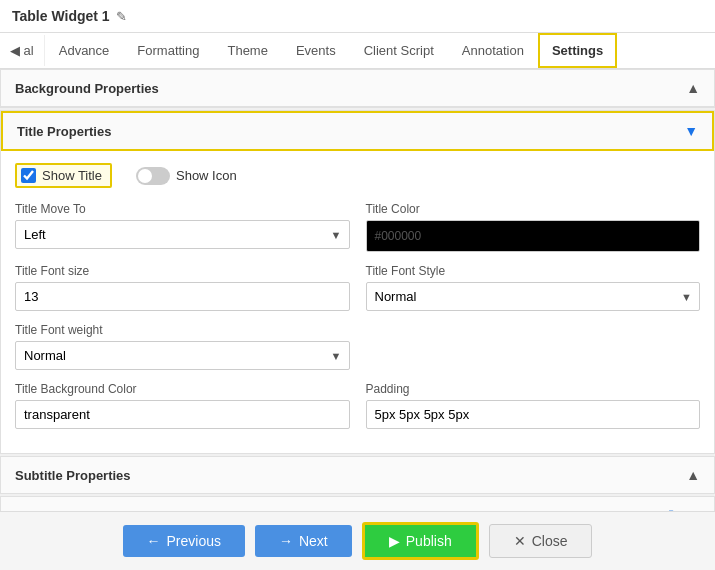 This screenshot has height=570, width=715. What do you see at coordinates (541, 541) in the screenshot?
I see `close-button: ✕ Close` at bounding box center [541, 541].